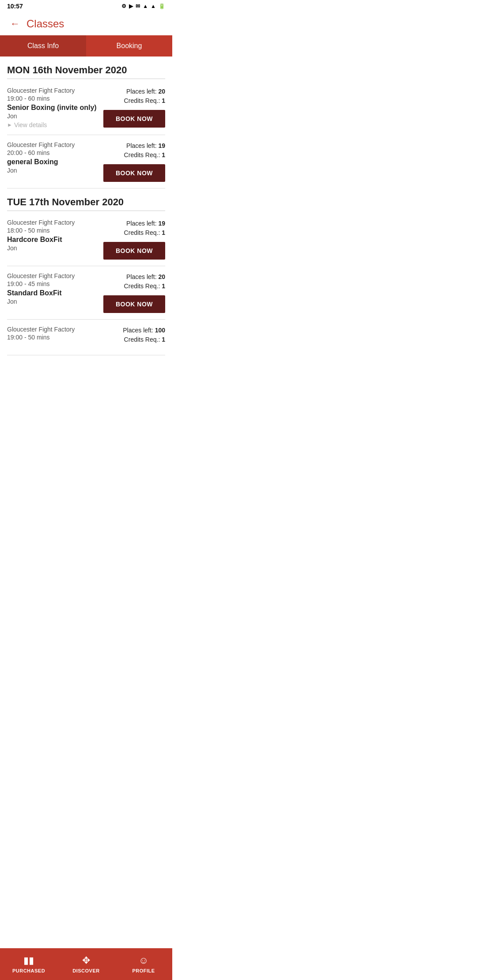 The height and width of the screenshot is (980, 477). Describe the element at coordinates (144, 335) in the screenshot. I see `places-info-5: Places left: 100 Credits Req.: 1` at that location.